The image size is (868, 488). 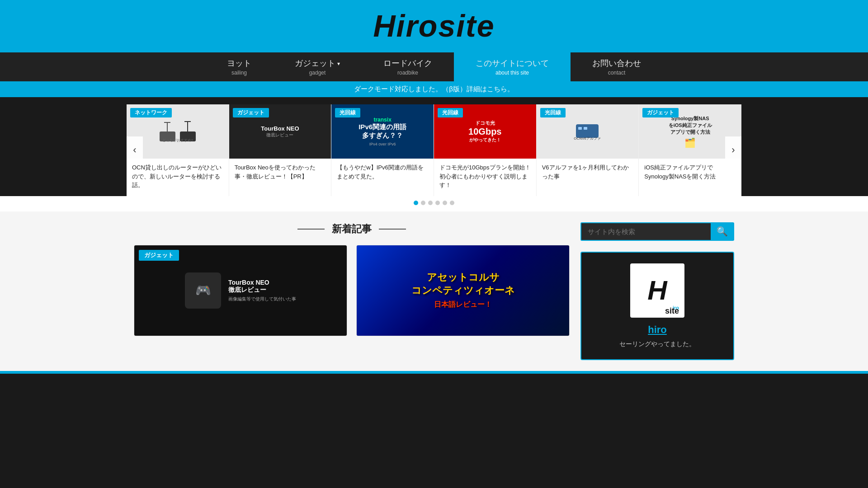 What do you see at coordinates (588, 150) in the screenshot?
I see `slide-card-5: 光回線 OCNV6アルファ` at bounding box center [588, 150].